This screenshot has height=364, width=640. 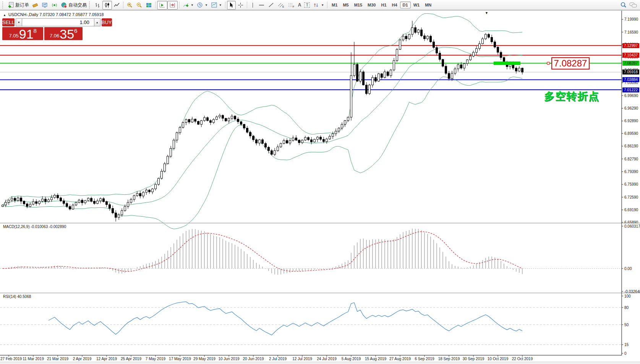 I want to click on autotrading-button: 自动交易, so click(x=74, y=5).